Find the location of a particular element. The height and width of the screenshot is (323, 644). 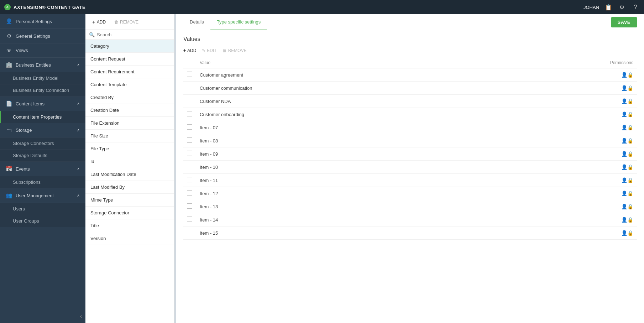

list-item-content-template: Content Template is located at coordinates (130, 85).